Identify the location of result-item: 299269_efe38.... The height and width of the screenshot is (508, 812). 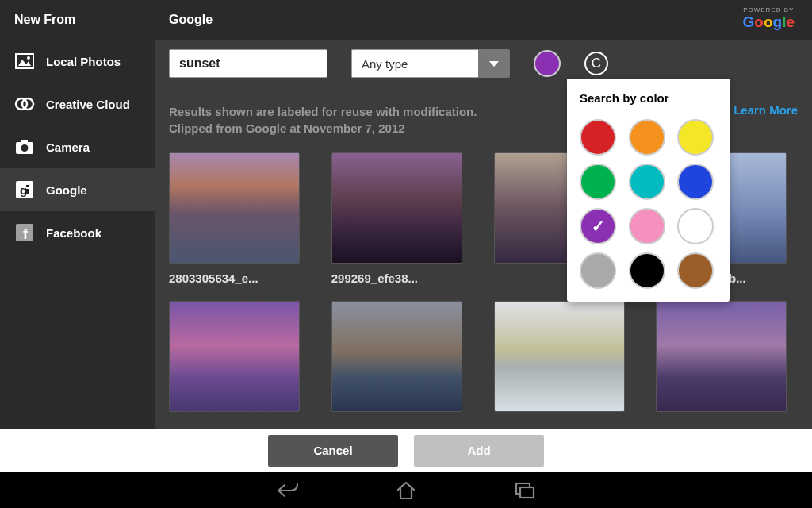
(403, 219).